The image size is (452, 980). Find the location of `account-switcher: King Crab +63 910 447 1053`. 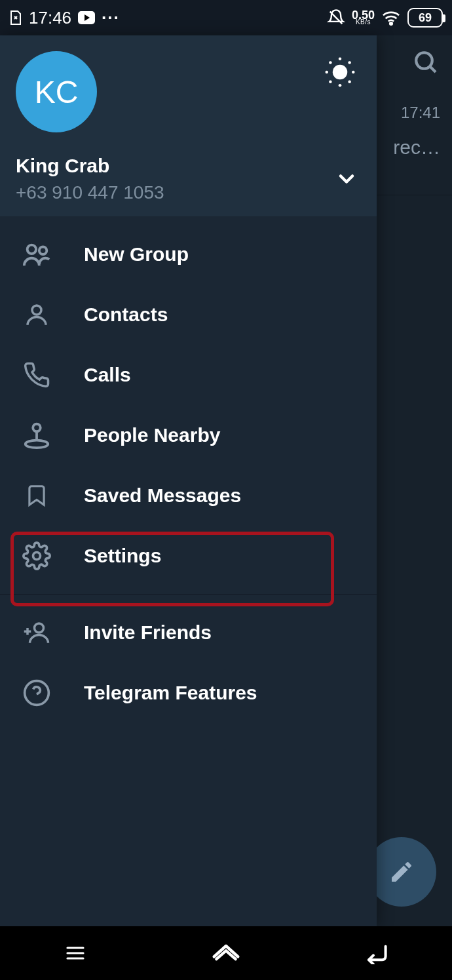

account-switcher: King Crab +63 910 447 1053 is located at coordinates (189, 179).